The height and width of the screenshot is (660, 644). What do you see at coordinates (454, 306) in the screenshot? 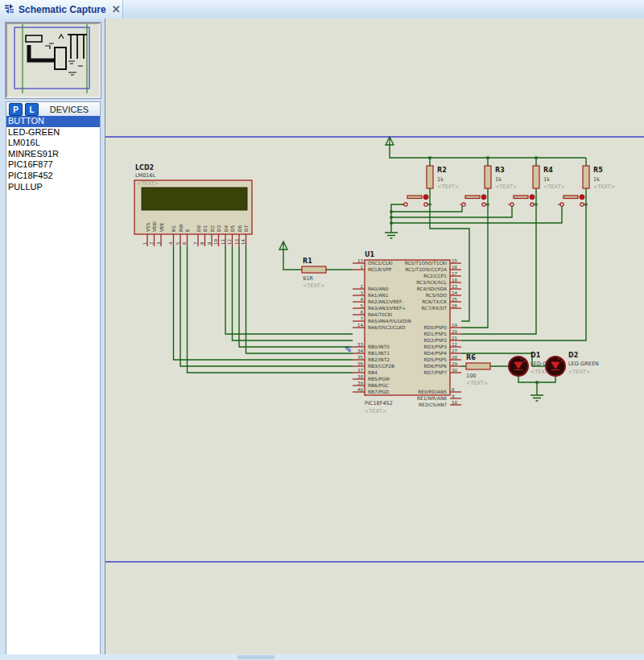
I see `chip-pin-number: 26` at bounding box center [454, 306].